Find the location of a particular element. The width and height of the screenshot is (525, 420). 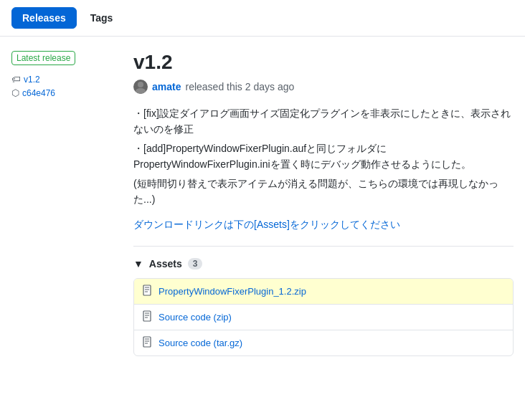

version-meta: 🏷 v1.2 is located at coordinates (33, 79).